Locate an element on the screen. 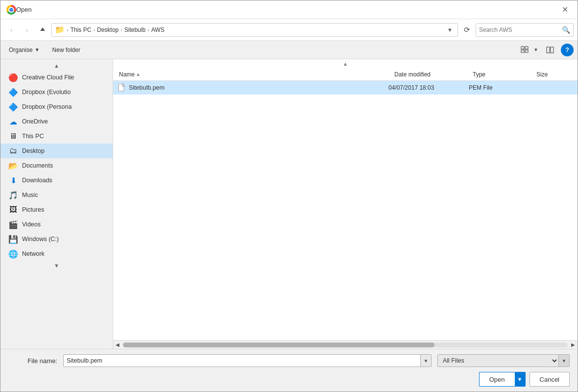  sidebar-item-windows-c: 💾 Windows (C:) is located at coordinates (57, 239).